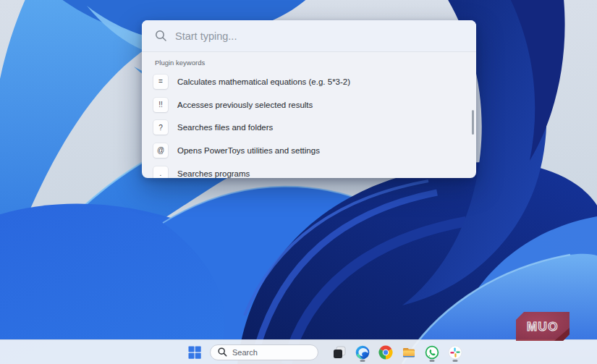 The width and height of the screenshot is (597, 364). What do you see at coordinates (179, 62) in the screenshot?
I see `section-label: Plugin keywords` at bounding box center [179, 62].